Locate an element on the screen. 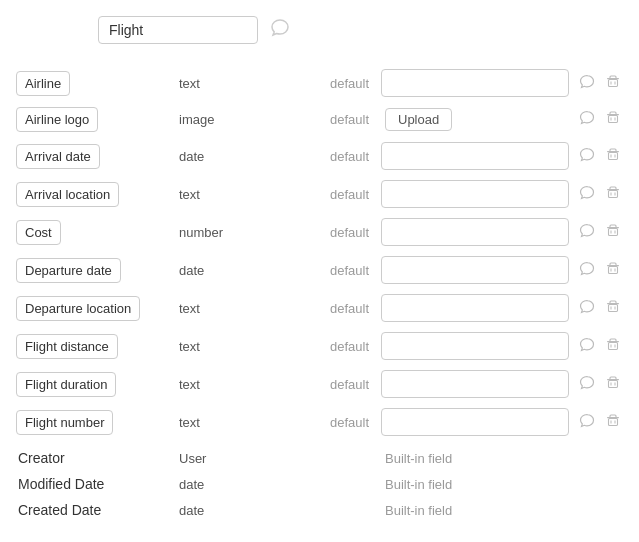 This screenshot has width=639, height=542. field-name-cell: Flight distance is located at coordinates (94, 346).